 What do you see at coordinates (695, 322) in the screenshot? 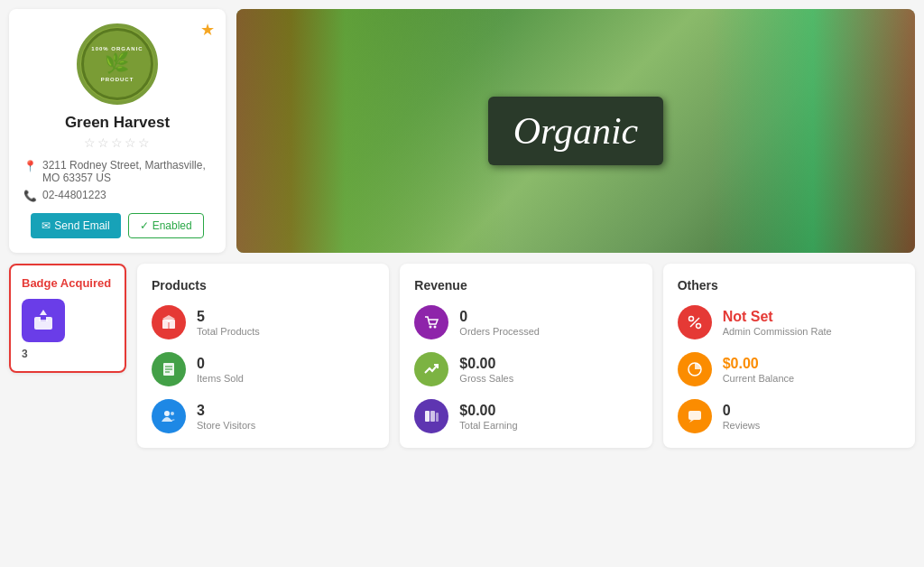
I see `percent-icon` at bounding box center [695, 322].